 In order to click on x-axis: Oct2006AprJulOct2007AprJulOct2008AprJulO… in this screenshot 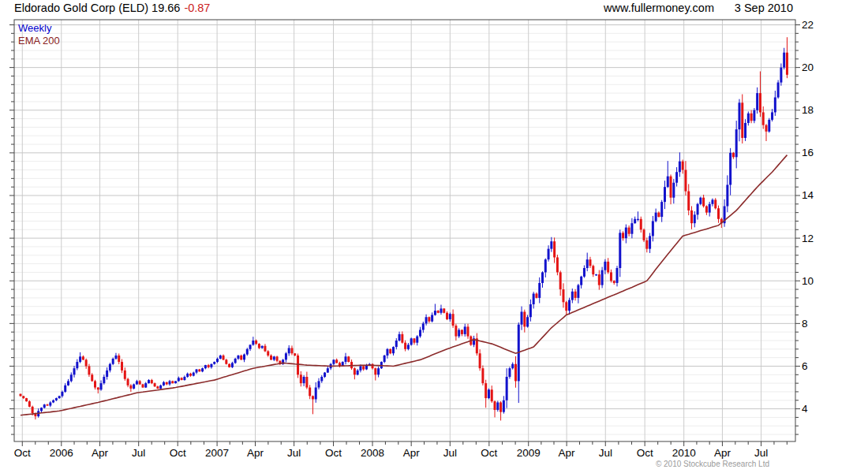, I will do `click(401, 450)`.